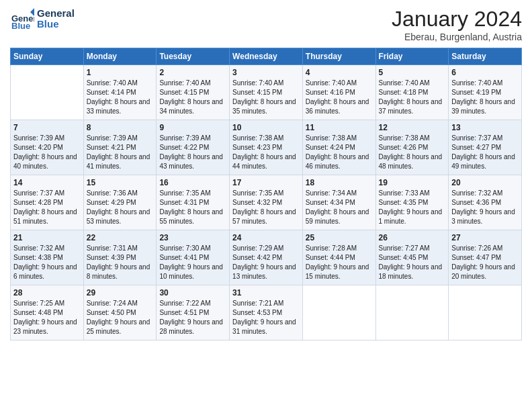 The image size is (532, 411). Describe the element at coordinates (339, 203) in the screenshot. I see `calendar-cell: 18Sunrise: 7:34 AMSunset: 4:34 PMDayligh…` at that location.